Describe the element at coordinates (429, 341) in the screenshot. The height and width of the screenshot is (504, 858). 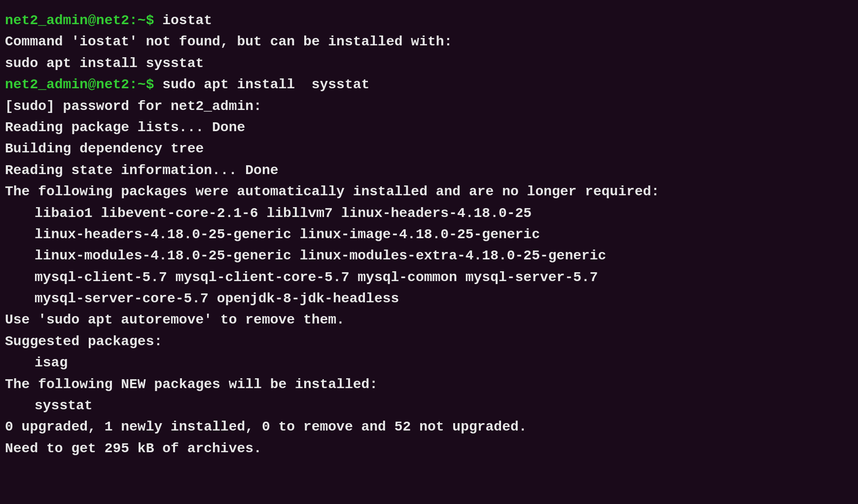
I see `suggested: Suggested packages:` at that location.